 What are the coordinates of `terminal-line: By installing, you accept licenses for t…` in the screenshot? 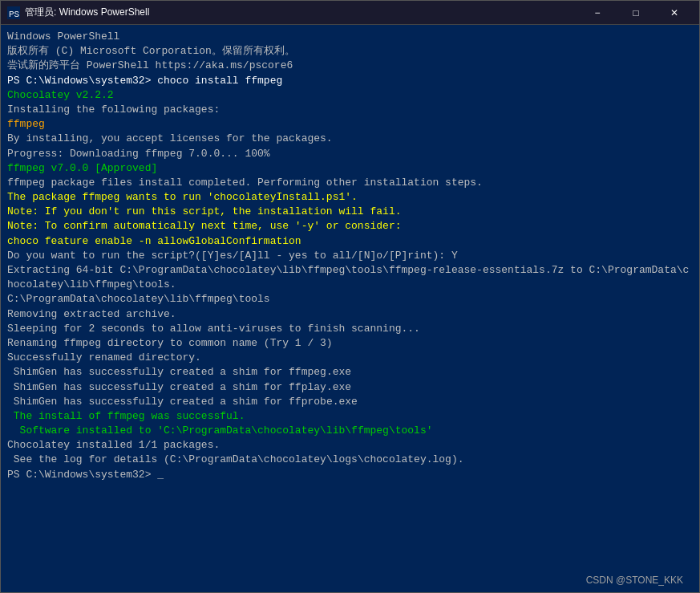 It's located at (350, 139).